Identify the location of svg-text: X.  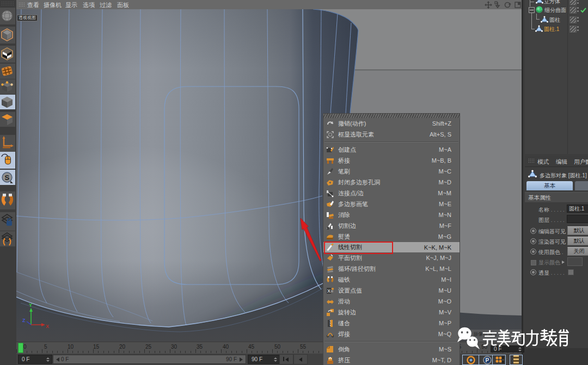
(47, 326).